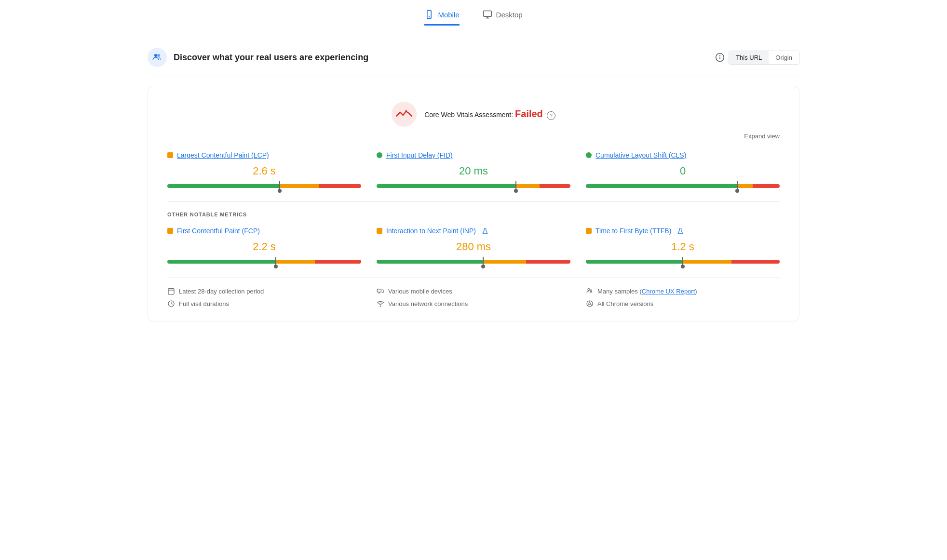 The height and width of the screenshot is (560, 947). What do you see at coordinates (171, 304) in the screenshot?
I see `clock-icon` at bounding box center [171, 304].